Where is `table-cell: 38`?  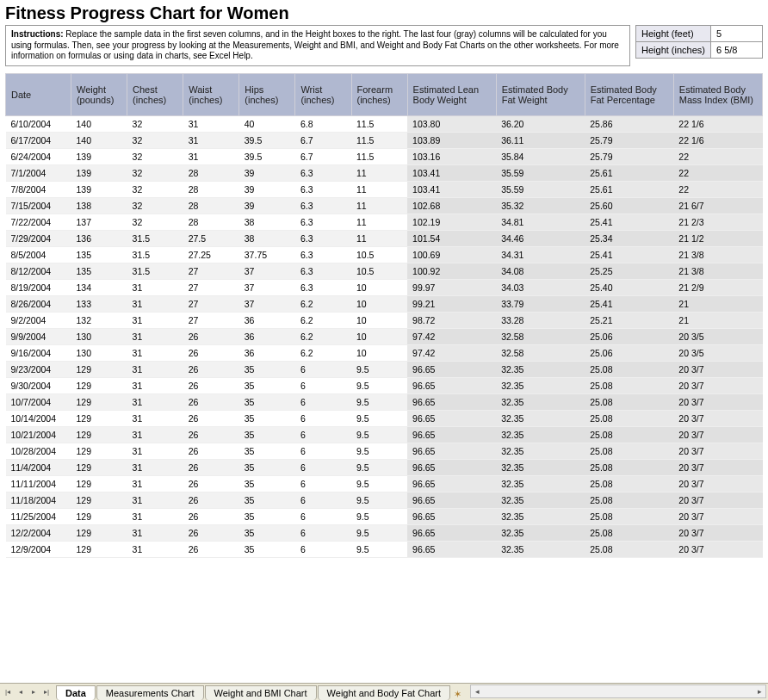
table-cell: 38 is located at coordinates (267, 238).